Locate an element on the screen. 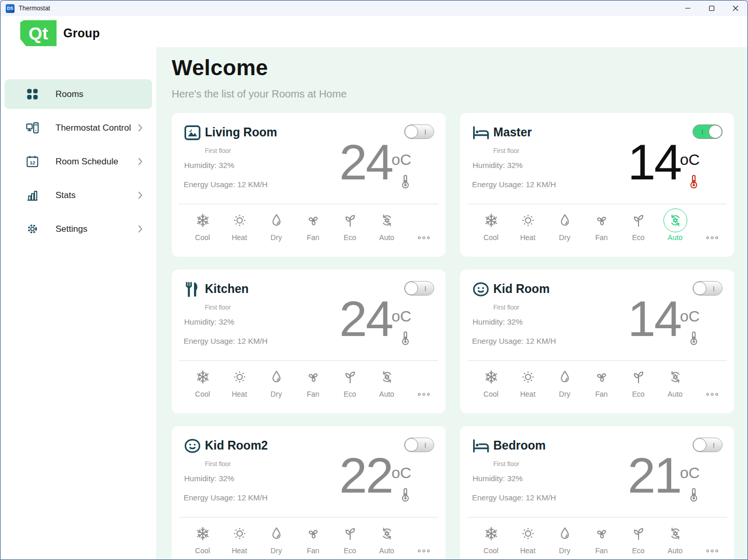 This screenshot has height=560, width=748. thermometer-icon is located at coordinates (406, 182).